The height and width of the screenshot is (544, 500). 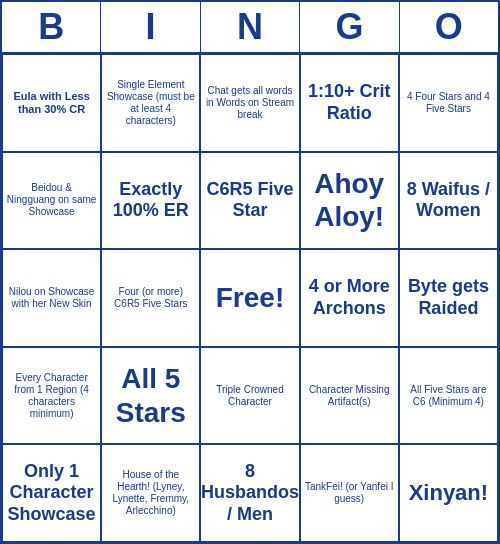 I want to click on bingo-cell-15: Every Character from 1 Region (4 charact…, so click(x=52, y=396).